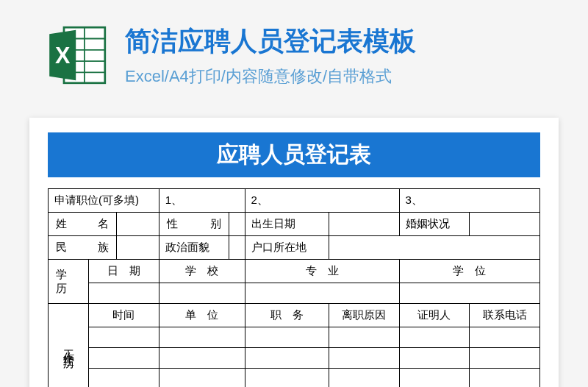 The image size is (588, 387). I want to click on birth-value, so click(364, 224).